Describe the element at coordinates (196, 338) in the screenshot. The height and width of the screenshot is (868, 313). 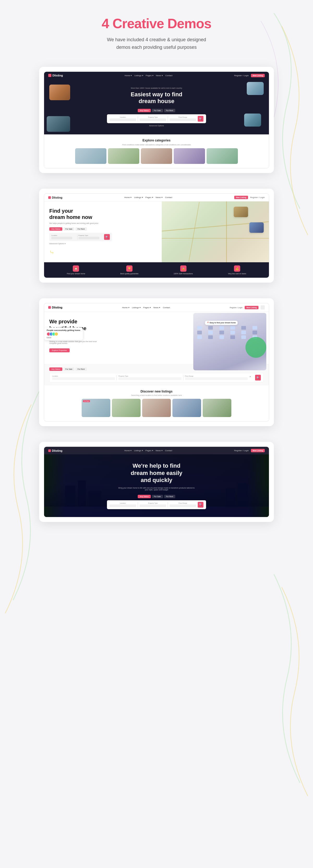
I see `demo3-hero-right: 📍 Easy to find your dream home` at that location.